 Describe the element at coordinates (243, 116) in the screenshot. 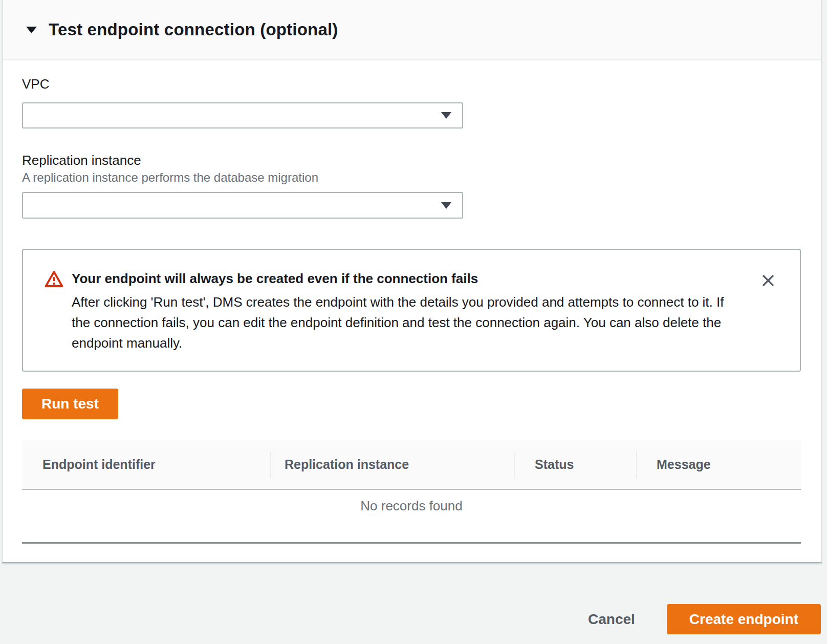

I see `vpc-select` at that location.